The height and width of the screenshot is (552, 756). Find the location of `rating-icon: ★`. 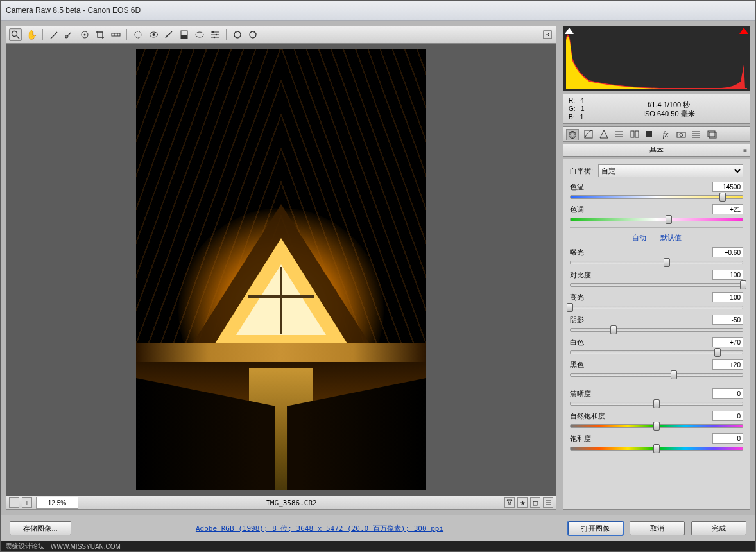

rating-icon: ★ is located at coordinates (522, 503).